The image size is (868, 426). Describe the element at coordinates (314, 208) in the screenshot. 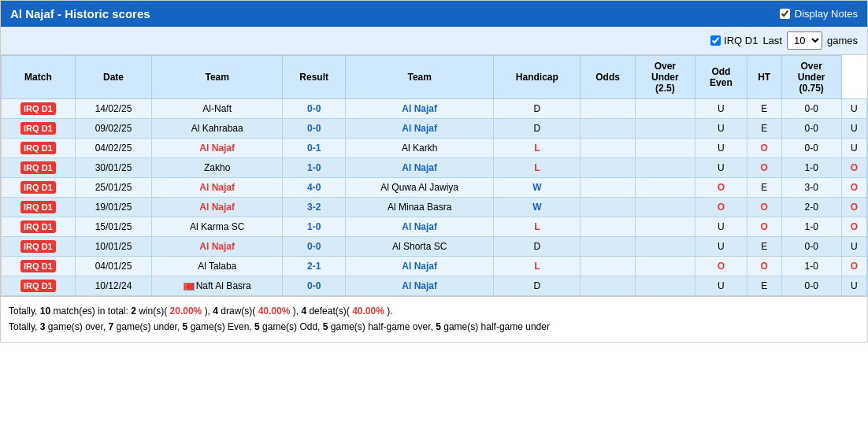

I see `cell-result: 3-2` at that location.